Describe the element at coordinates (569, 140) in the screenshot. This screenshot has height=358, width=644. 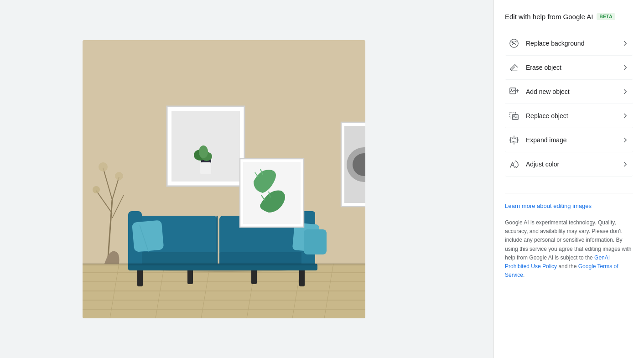
I see `expand-image-item: Expand image` at that location.